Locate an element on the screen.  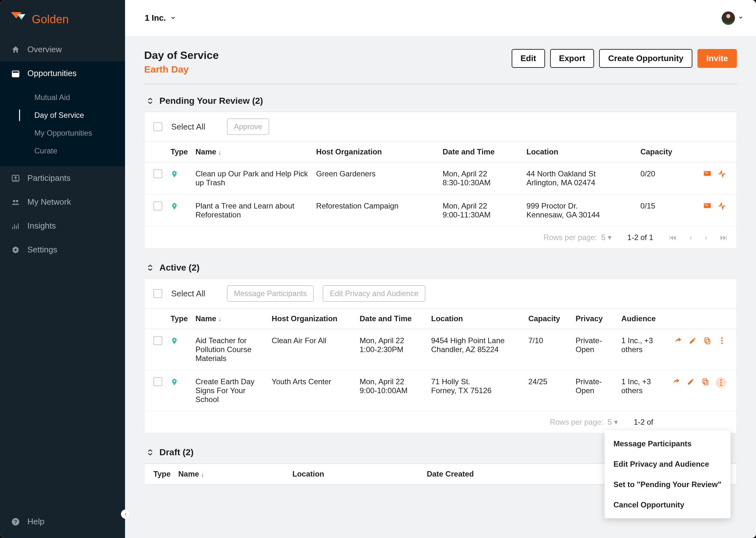
sidebar-item-my-network: My Network is located at coordinates (63, 202).